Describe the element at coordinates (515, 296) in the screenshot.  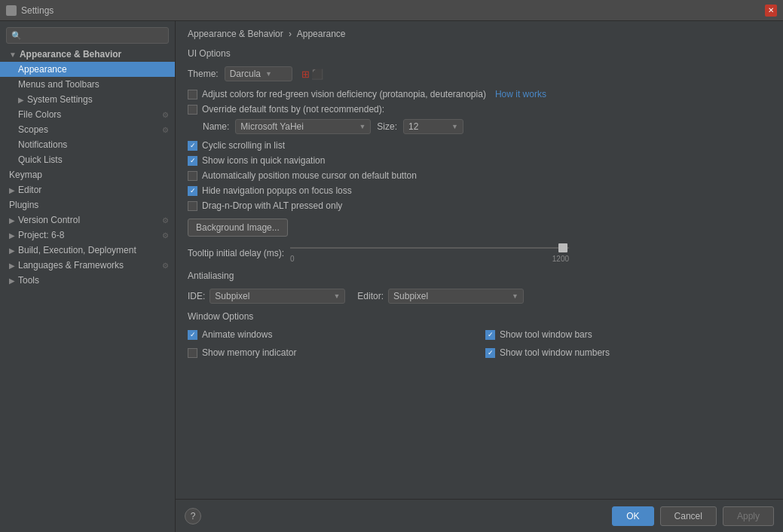
I see `editor-aa-arrow: ▼` at that location.